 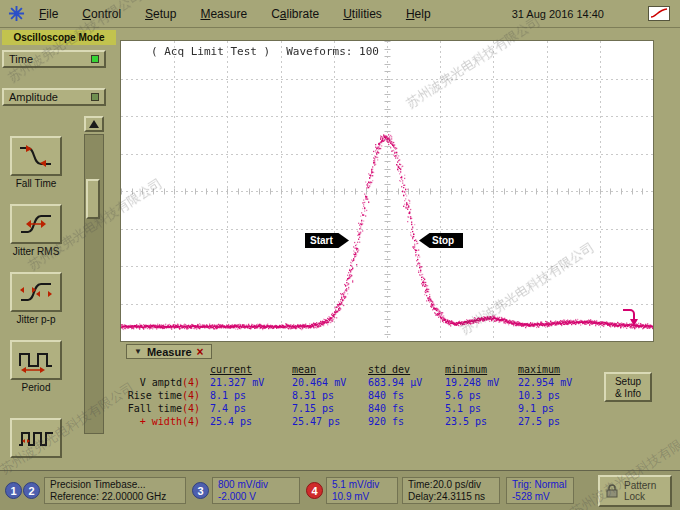 I want to click on column-header: mean, so click(x=330, y=370).